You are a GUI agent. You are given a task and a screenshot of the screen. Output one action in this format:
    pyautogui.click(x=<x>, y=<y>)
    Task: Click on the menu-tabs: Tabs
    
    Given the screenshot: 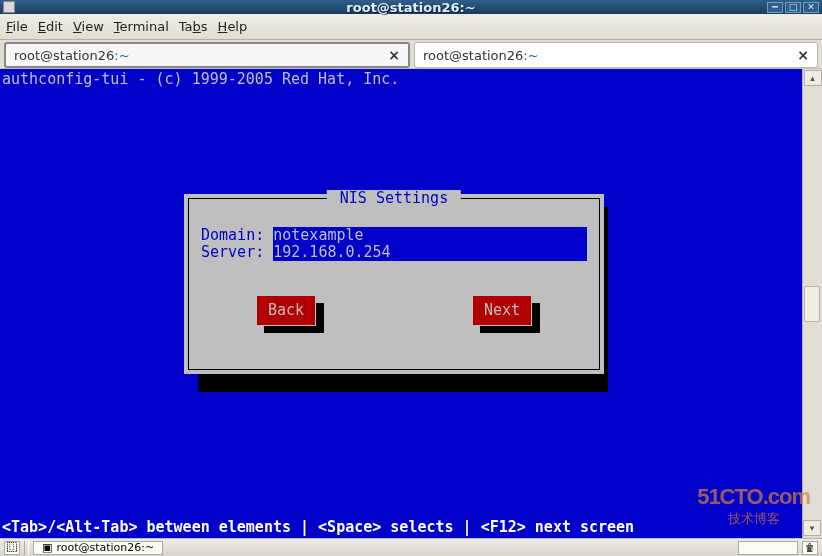 What is the action you would take?
    pyautogui.click(x=194, y=26)
    